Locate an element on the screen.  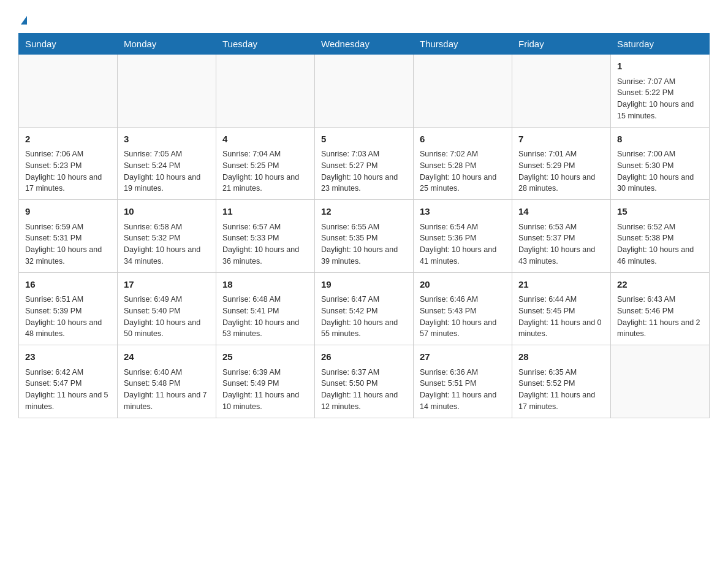
day-info-line: Daylight: 10 hours and 39 minutes. is located at coordinates (364, 256).